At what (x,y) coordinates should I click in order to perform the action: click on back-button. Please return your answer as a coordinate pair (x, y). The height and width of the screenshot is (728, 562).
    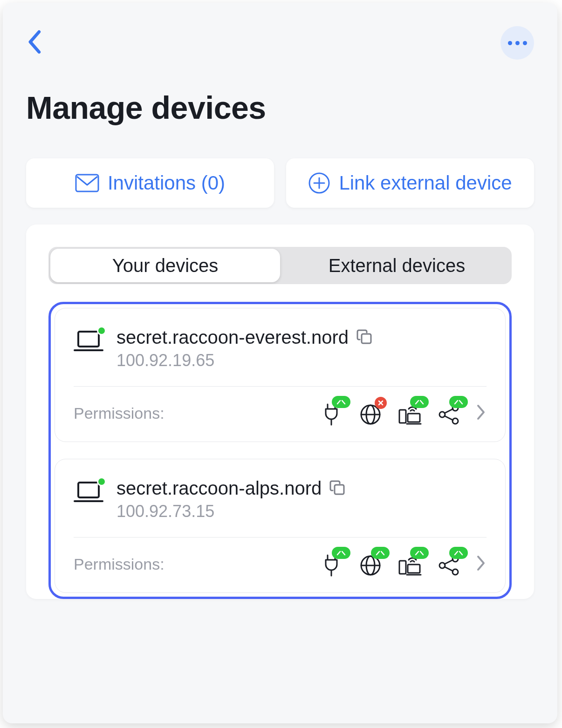
    Looking at the image, I should click on (34, 43).